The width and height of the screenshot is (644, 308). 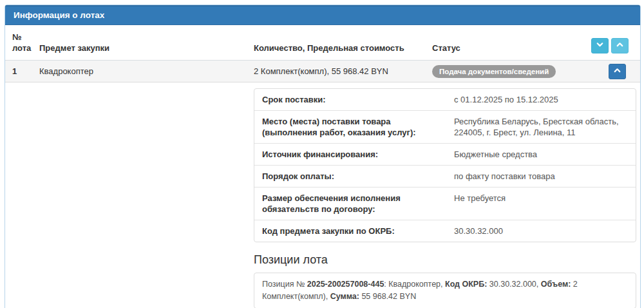 I want to click on position-item: Позиция № 2025-200257008-445: Квадрокопт…, so click(x=445, y=290).